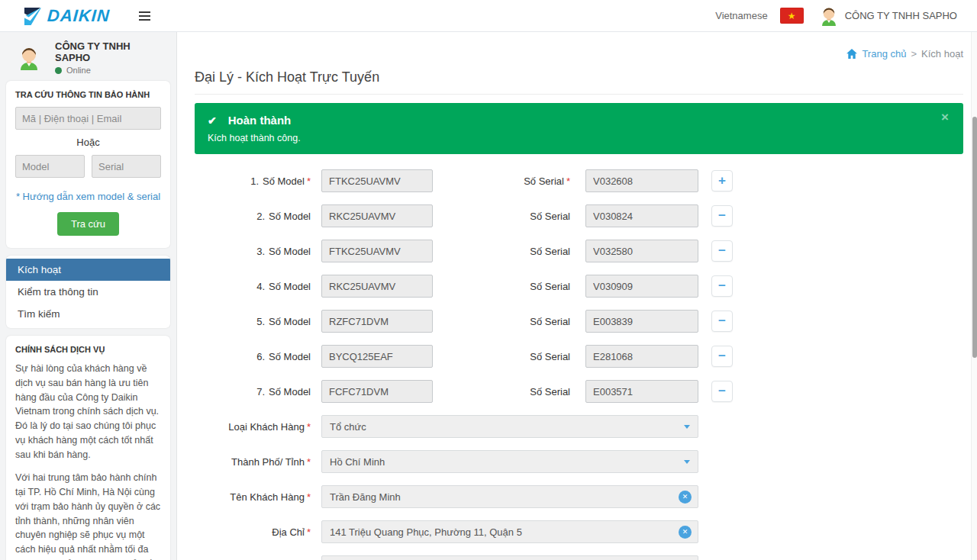 Image resolution: width=977 pixels, height=560 pixels. What do you see at coordinates (975, 237) in the screenshot?
I see `scrollbar-thumb` at bounding box center [975, 237].